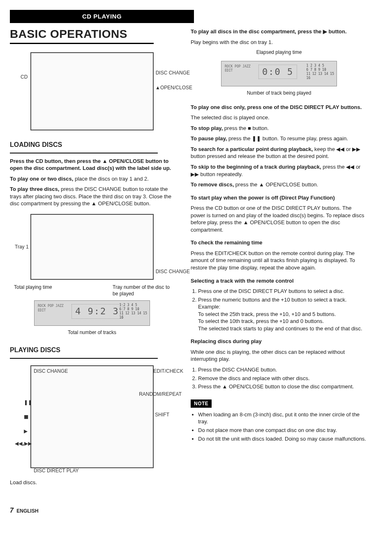 The image size is (392, 548). What do you see at coordinates (283, 378) in the screenshot?
I see `replace-2: Remove the discs and replace with other …` at bounding box center [283, 378].